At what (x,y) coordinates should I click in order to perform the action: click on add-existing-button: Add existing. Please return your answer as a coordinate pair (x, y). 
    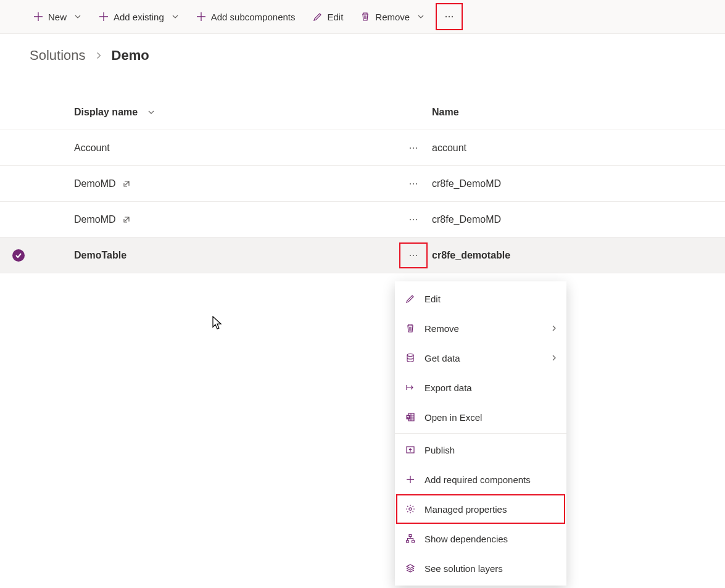
    Looking at the image, I should click on (139, 17).